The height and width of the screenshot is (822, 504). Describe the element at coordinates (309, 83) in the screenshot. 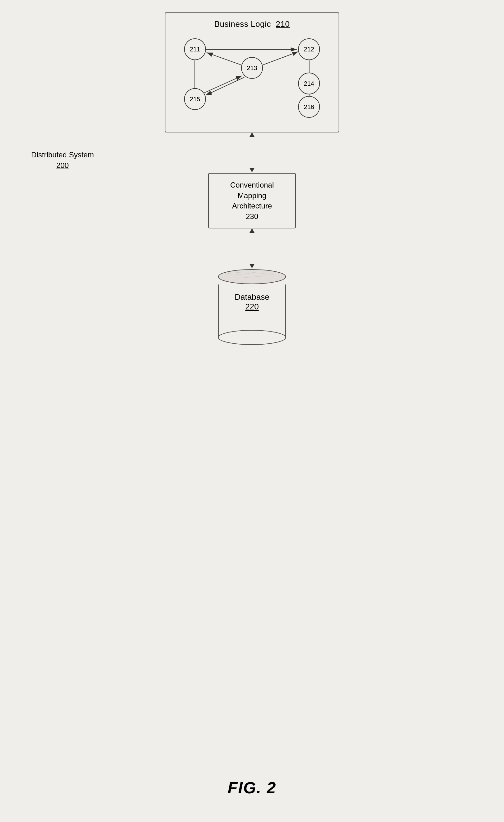

I see `node-214: 214` at that location.